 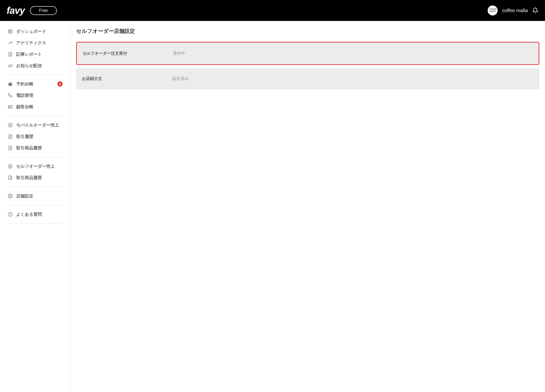 What do you see at coordinates (35, 166) in the screenshot?
I see `sidebar-item-yen-3-0: セルフオーダー売上` at bounding box center [35, 166].